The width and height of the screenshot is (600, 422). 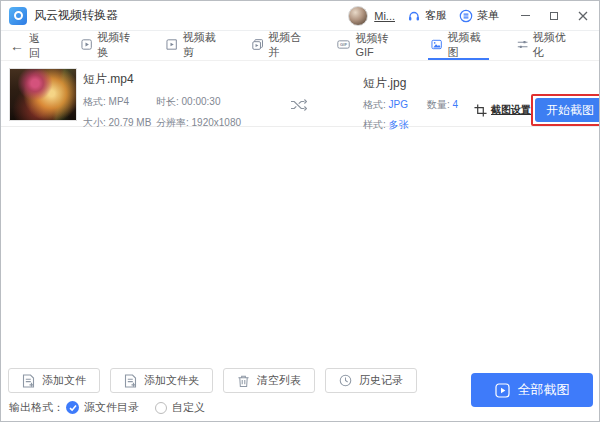 What do you see at coordinates (436, 16) in the screenshot?
I see `customer-service-label: 客服` at bounding box center [436, 16].